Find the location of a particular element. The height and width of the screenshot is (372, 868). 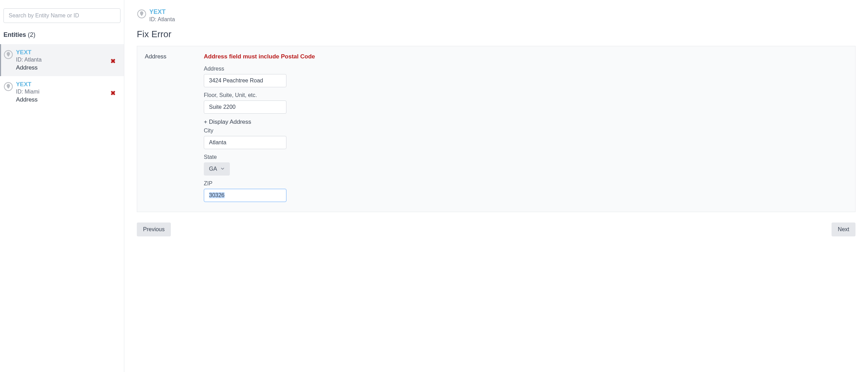

header-entity-name: YEXT is located at coordinates (162, 12).